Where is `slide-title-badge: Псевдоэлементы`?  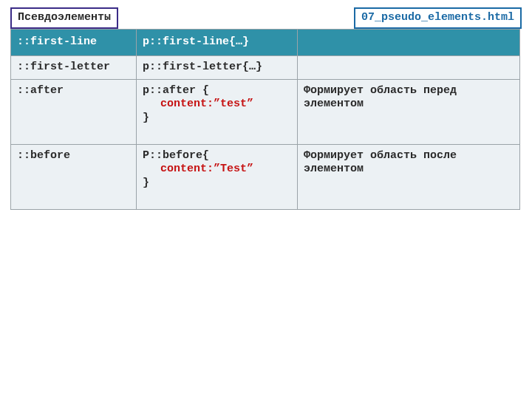
slide-title-badge: Псевдоэлементы is located at coordinates (64, 18).